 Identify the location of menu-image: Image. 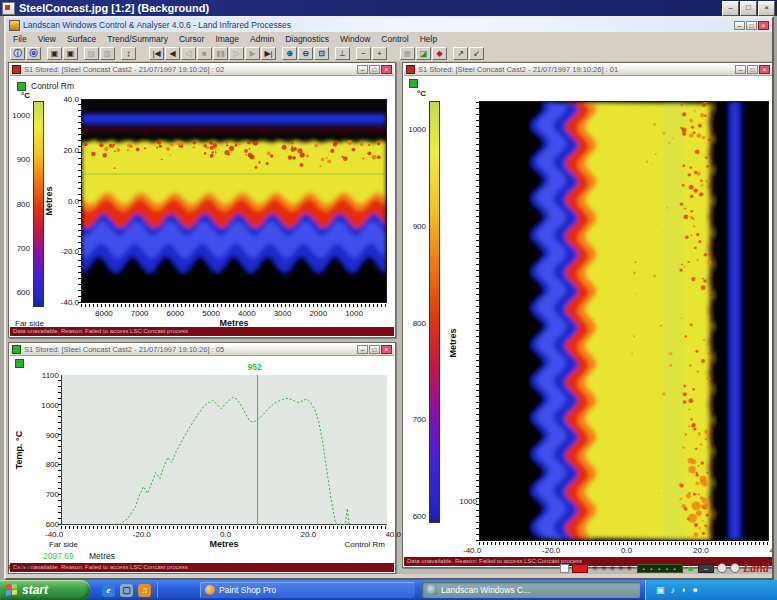
(227, 39).